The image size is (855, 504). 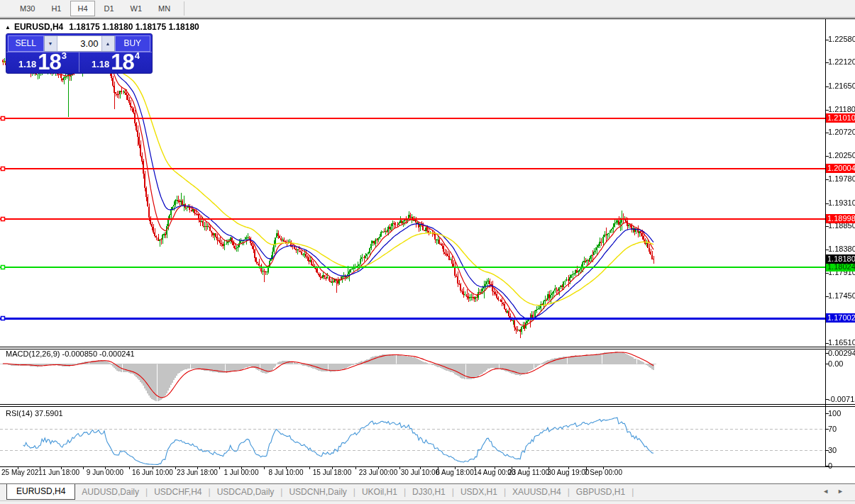 What do you see at coordinates (833, 489) in the screenshot?
I see `tab-scroll-arrows: ◄ ►` at bounding box center [833, 489].